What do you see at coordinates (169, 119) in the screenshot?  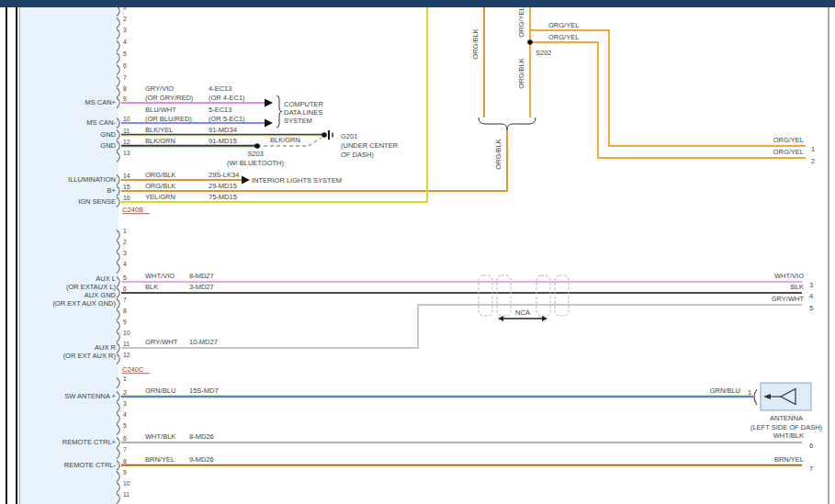 I see `ms-can-minus-wire-label: (OR BLU/RED)` at bounding box center [169, 119].